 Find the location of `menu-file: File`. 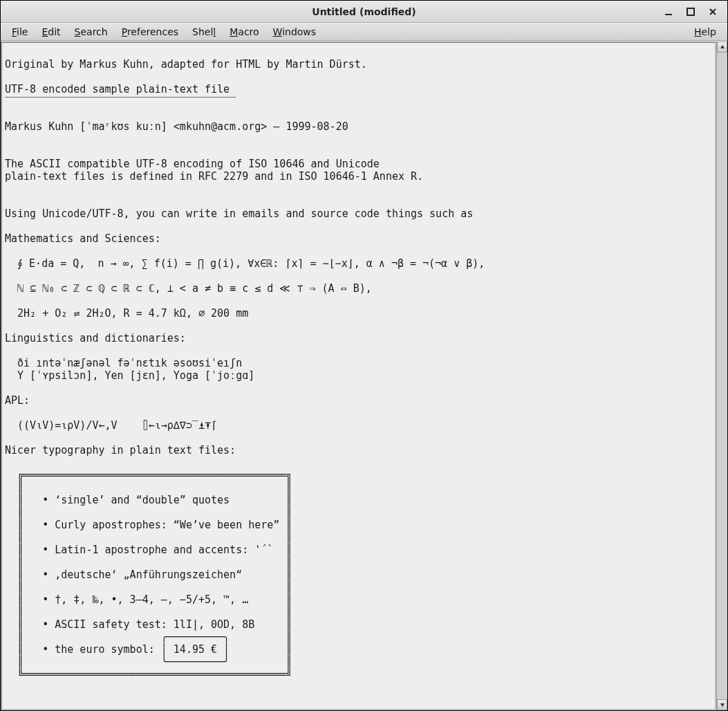

menu-file: File is located at coordinates (19, 32).